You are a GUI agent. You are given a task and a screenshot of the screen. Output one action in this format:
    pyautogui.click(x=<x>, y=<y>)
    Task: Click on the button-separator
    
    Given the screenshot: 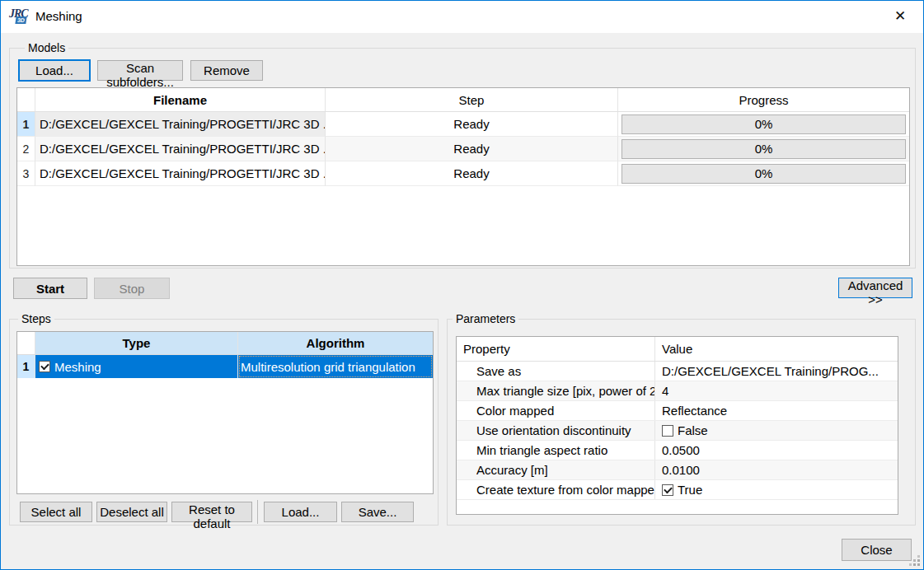 What is the action you would take?
    pyautogui.click(x=257, y=512)
    